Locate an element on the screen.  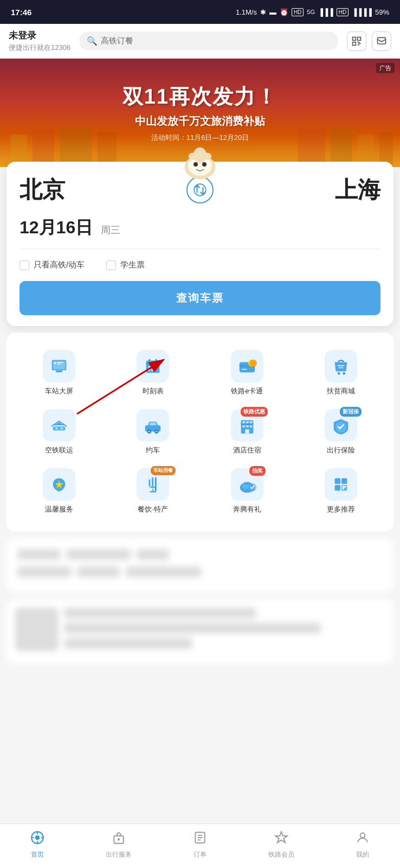
more-label: 更多推荐 is located at coordinates (341, 510).